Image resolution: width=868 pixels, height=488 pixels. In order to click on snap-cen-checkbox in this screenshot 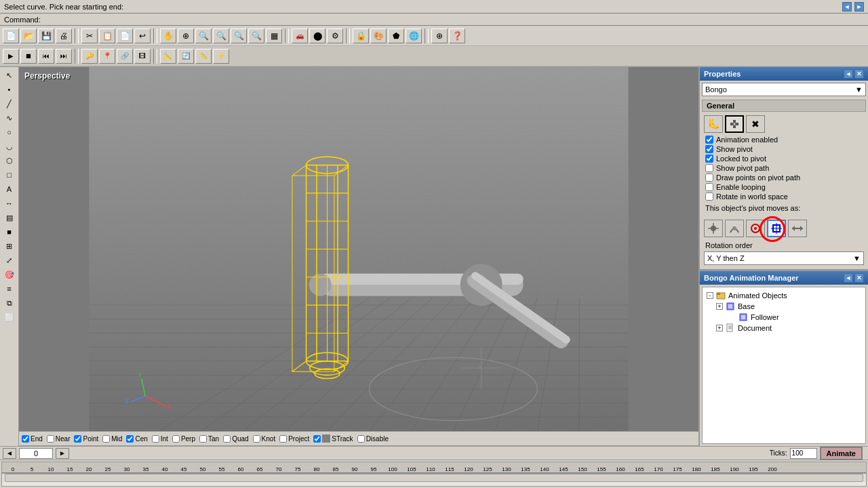, I will do `click(130, 439)`.